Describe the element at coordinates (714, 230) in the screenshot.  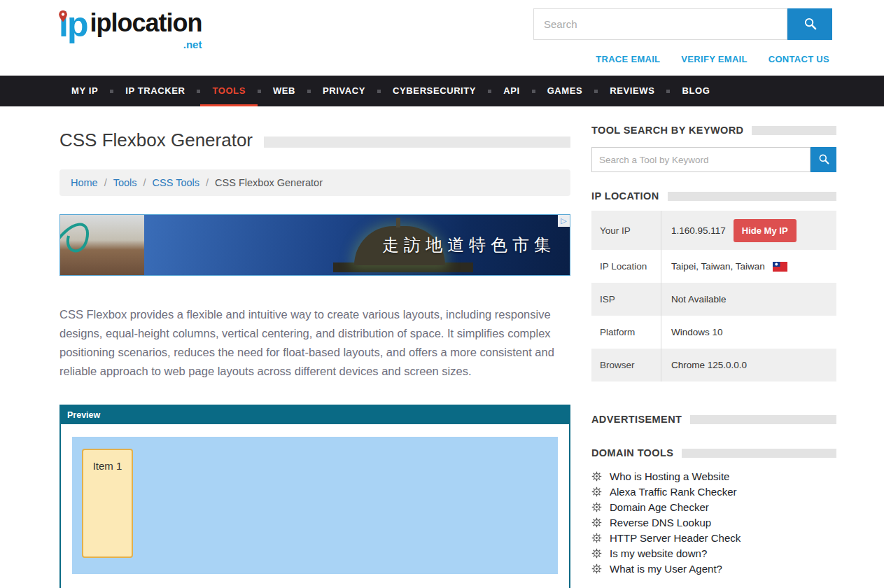
I see `table-row: Your IP 1.160.95.117 Hide My IP` at that location.